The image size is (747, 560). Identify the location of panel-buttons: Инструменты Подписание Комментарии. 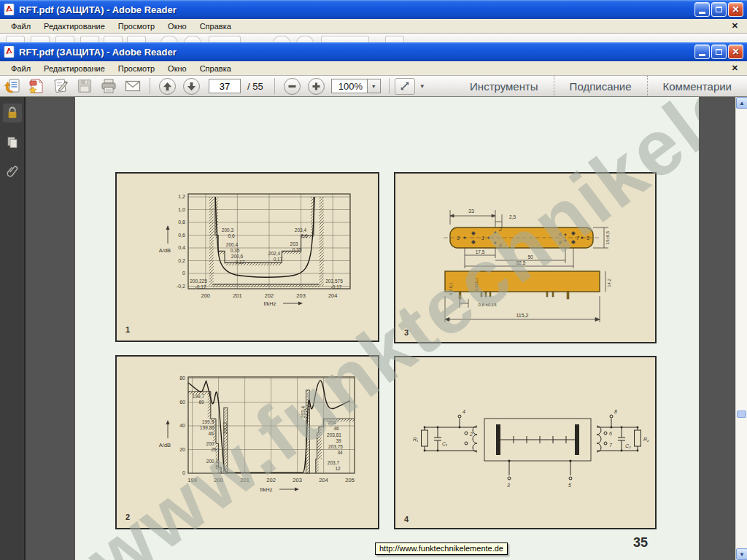
(601, 86).